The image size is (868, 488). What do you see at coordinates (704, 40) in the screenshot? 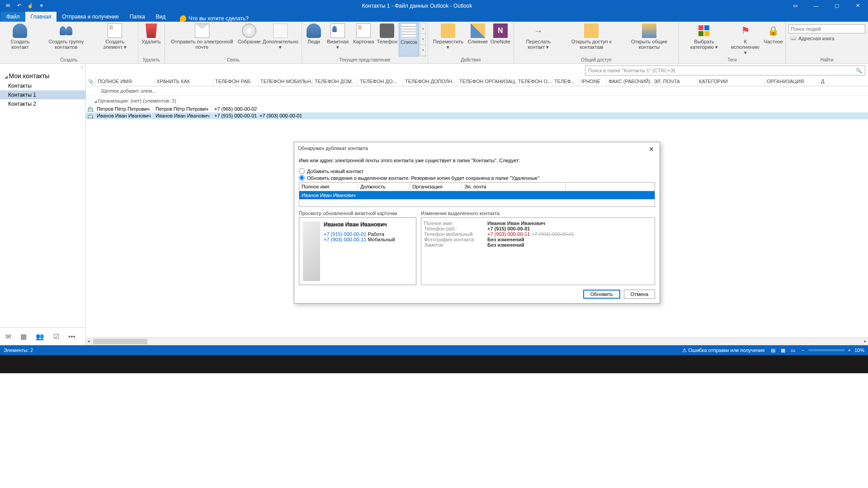
I see `categorize-button: Выбрать категорию ▾` at bounding box center [704, 40].